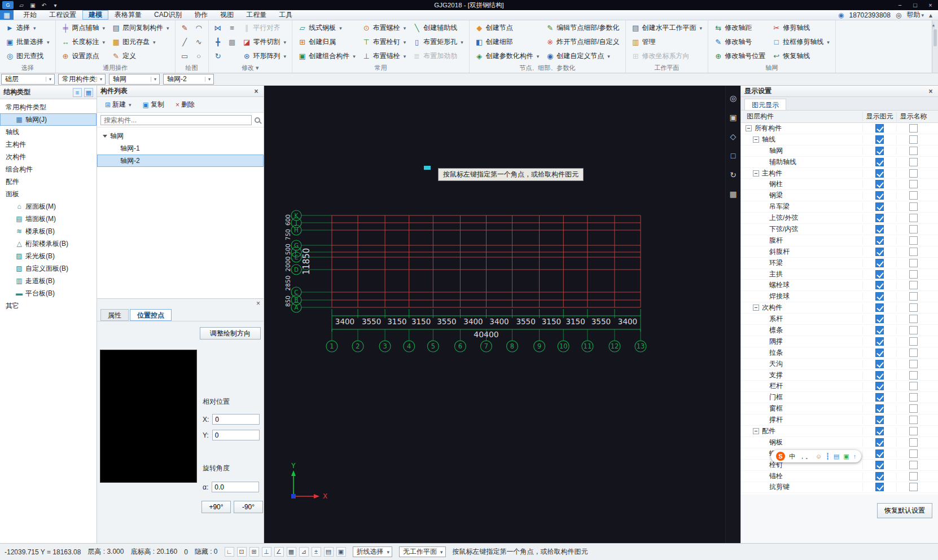 The height and width of the screenshot is (560, 938). I want to click on modify-axis-spacing-button: ⇆修改轴距, so click(739, 28).